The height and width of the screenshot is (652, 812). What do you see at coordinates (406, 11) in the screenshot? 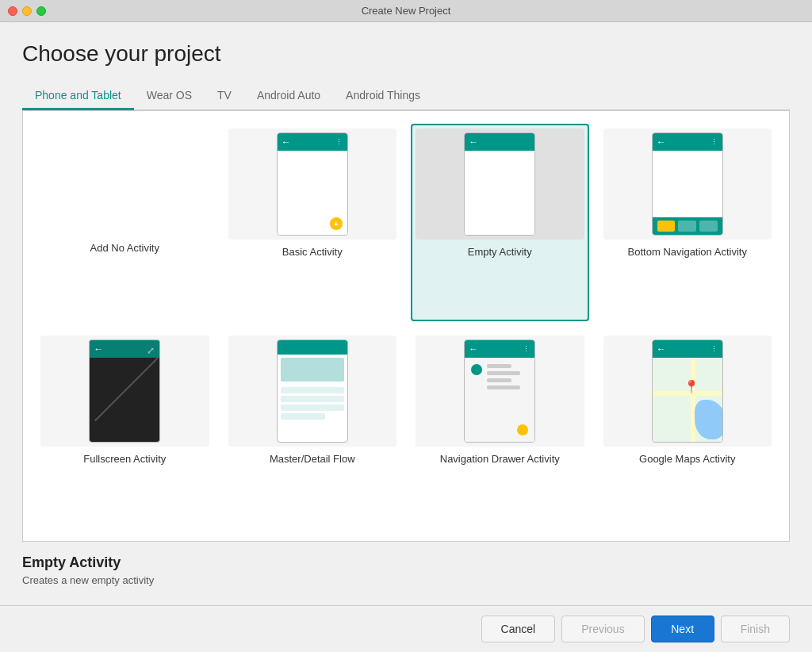
I see `title-bar: Create New Project` at bounding box center [406, 11].